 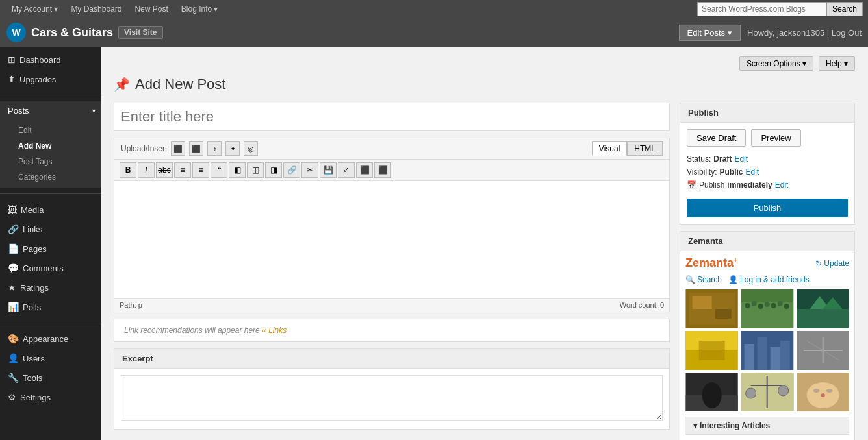 I want to click on header-right: Edit Posts ▾ Howdy, jackson1305 | Log Ou…, so click(x=771, y=32).